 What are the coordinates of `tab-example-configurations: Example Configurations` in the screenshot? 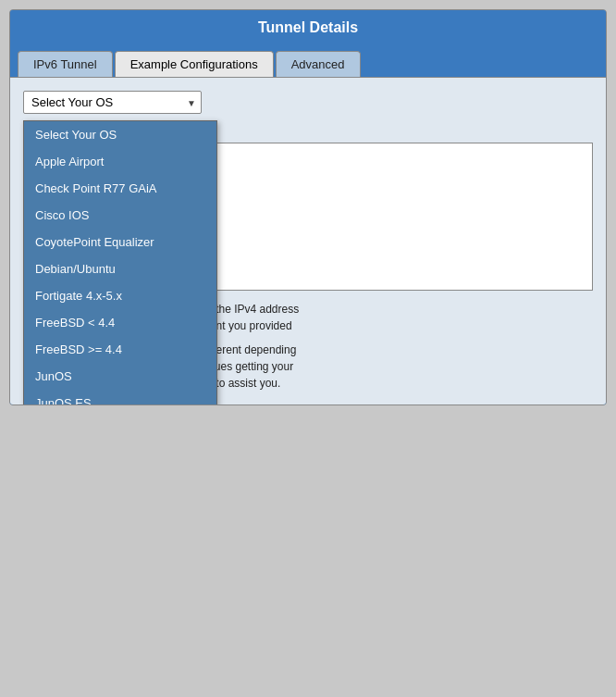 It's located at (194, 64).